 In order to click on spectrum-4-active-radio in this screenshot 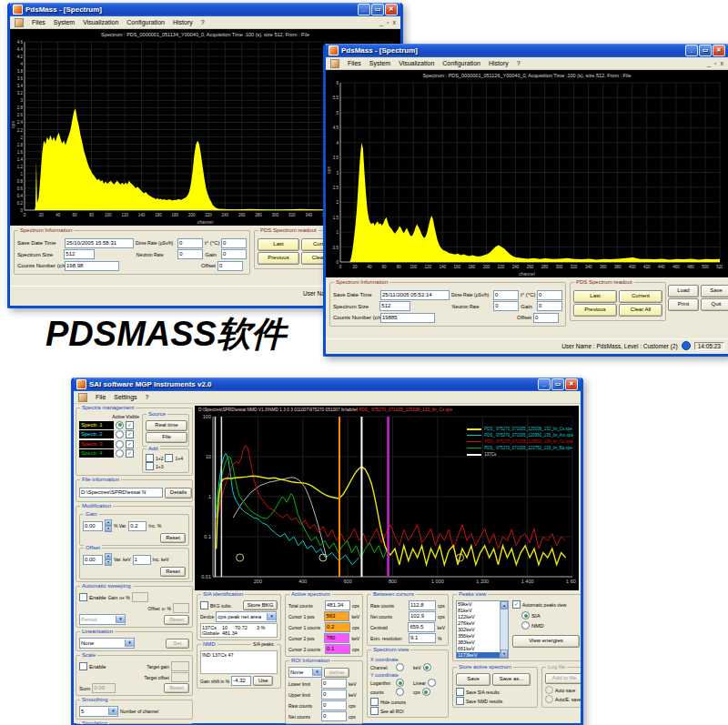, I will do `click(120, 453)`.